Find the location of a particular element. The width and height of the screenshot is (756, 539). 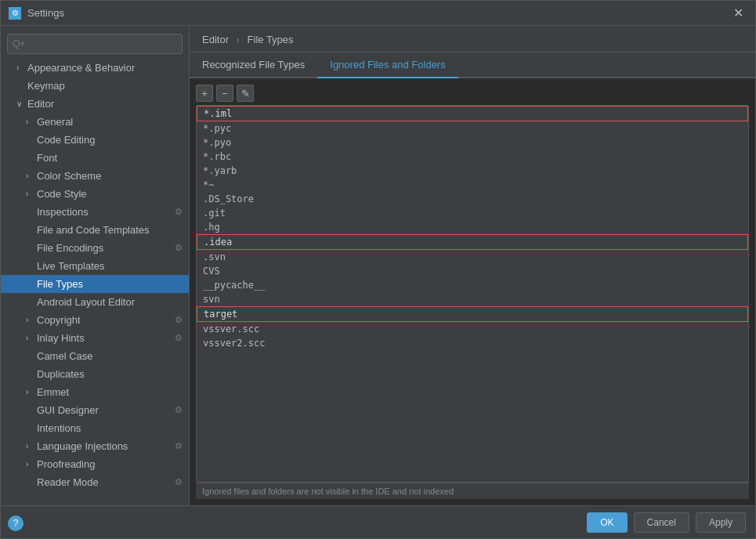

list-item: target is located at coordinates (472, 314).